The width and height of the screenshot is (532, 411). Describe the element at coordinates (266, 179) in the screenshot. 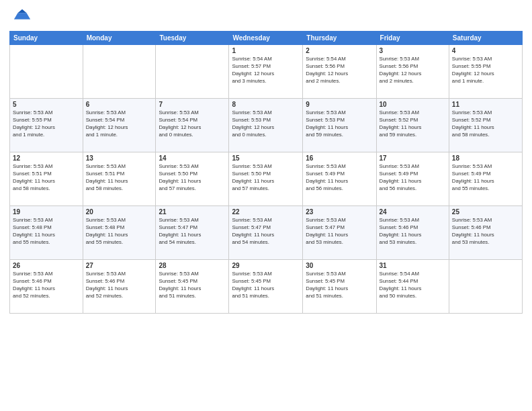

I see `calendar-cell: 15Sunrise: 5:53 AMSunset: 5:50 PMDayligh…` at that location.